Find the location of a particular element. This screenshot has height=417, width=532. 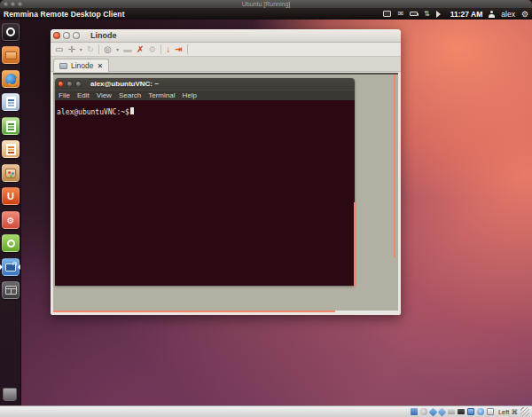

keyboard-grab-icon: ▬ is located at coordinates (128, 50).